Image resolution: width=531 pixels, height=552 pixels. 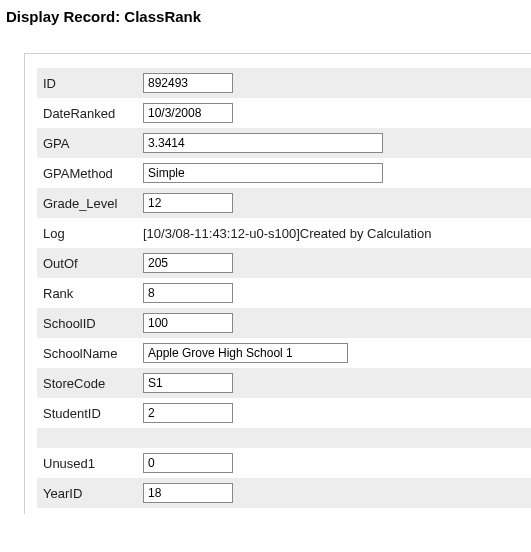 I want to click on field-row-gpa: GPA, so click(x=284, y=143).